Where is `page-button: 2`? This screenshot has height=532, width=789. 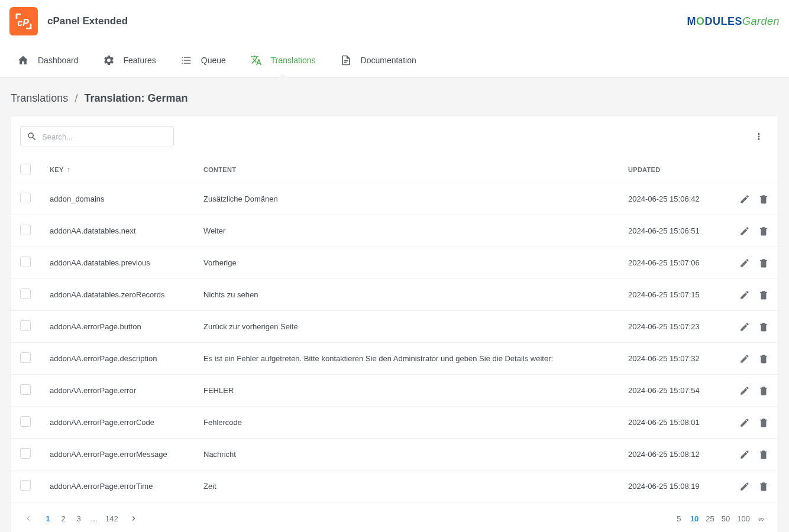 page-button: 2 is located at coordinates (63, 518).